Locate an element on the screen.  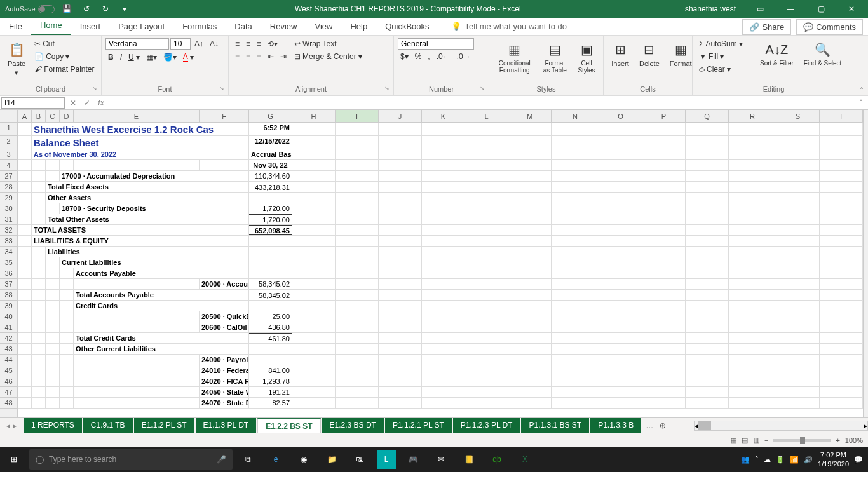
cell-L38 is located at coordinates (487, 295).